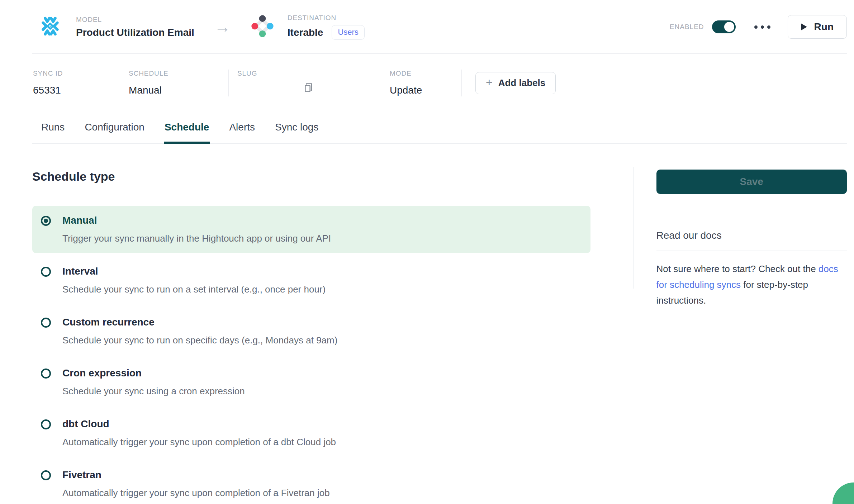 The image size is (854, 504). I want to click on option-label: Manual, so click(196, 220).